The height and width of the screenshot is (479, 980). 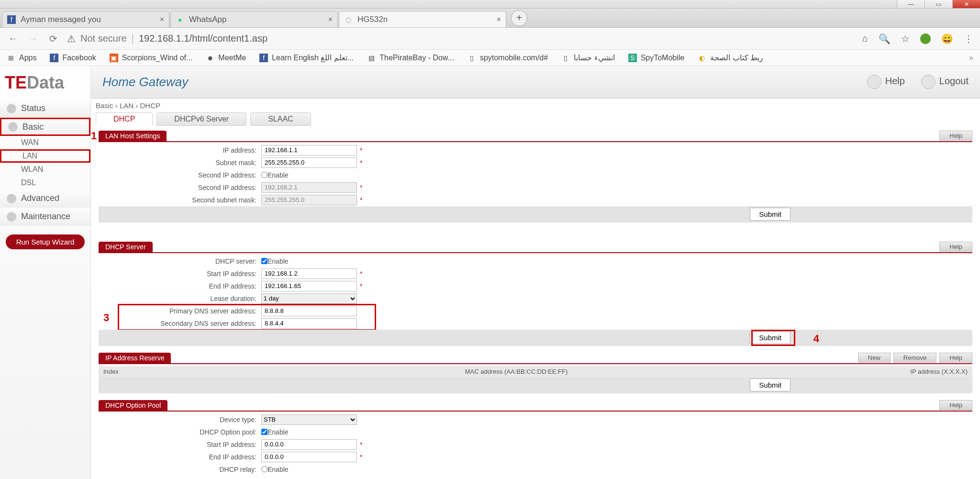 What do you see at coordinates (201, 119) in the screenshot?
I see `tab-dhcpv6: DHCPv6 Server` at bounding box center [201, 119].